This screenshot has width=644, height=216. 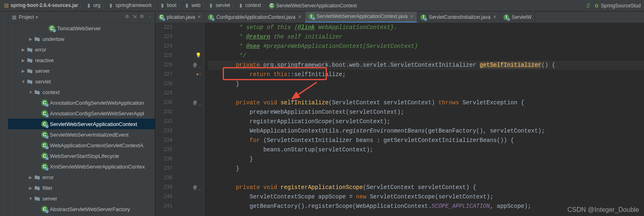 What do you see at coordinates (142, 17) in the screenshot?
I see `gear-icon: ⚙` at bounding box center [142, 17].